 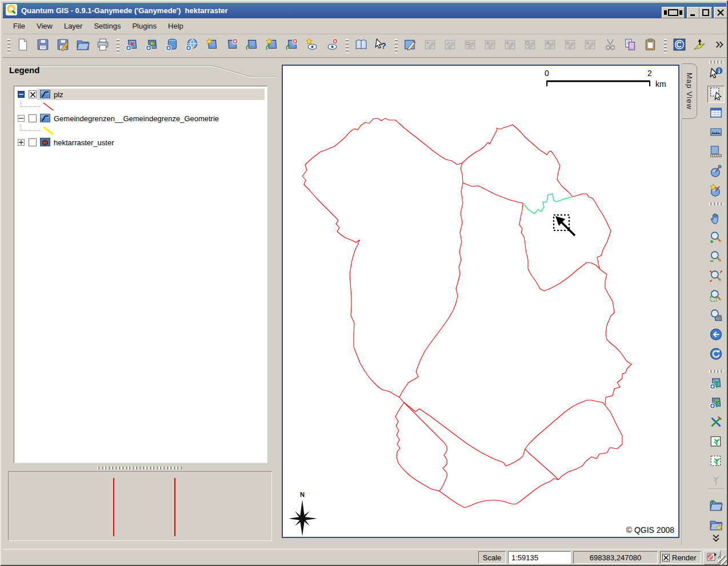 I want to click on zoom-to-selection-button, so click(x=716, y=297).